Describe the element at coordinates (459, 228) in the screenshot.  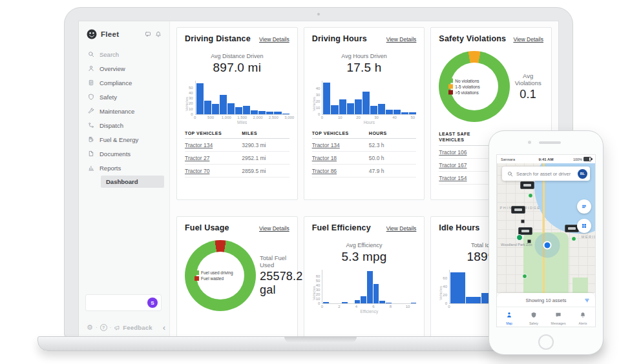
I see `card-title: Idle Hours` at that location.